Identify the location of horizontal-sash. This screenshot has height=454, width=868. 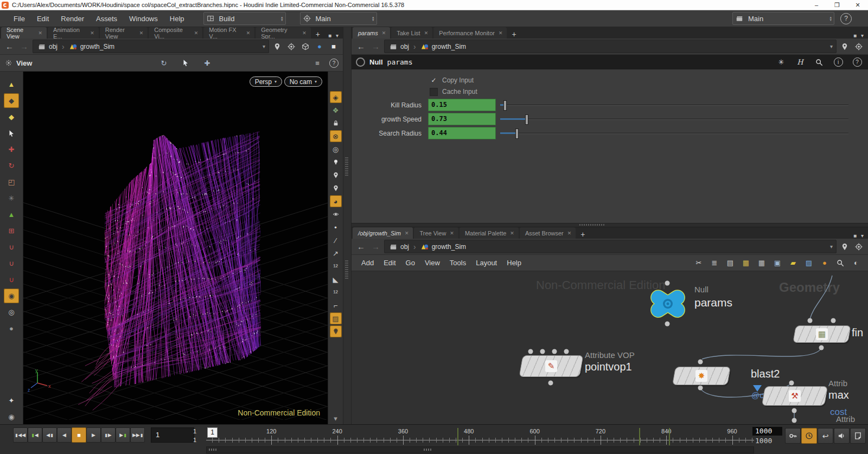
(610, 225).